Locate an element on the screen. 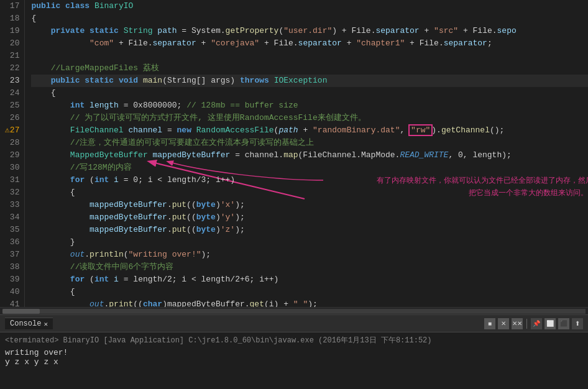  code-line-22: //LargeMappedFiles 荔枝 is located at coordinates (310, 68).